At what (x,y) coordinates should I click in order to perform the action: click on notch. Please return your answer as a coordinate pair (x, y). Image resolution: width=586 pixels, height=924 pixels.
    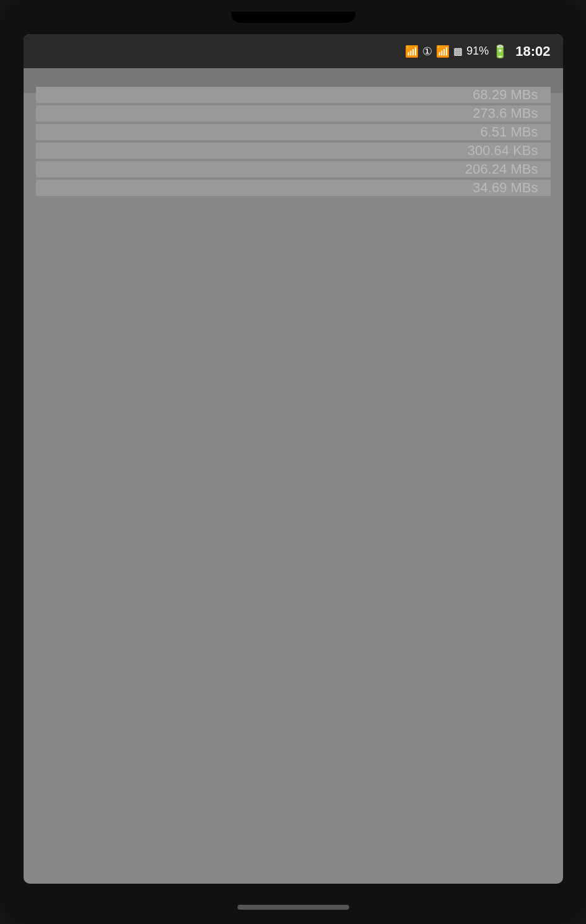
    Looking at the image, I should click on (293, 17).